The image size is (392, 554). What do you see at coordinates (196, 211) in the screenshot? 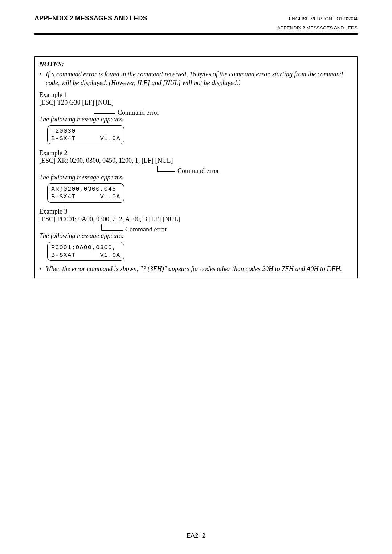
I see `example-3-label: Example 3` at bounding box center [196, 211].